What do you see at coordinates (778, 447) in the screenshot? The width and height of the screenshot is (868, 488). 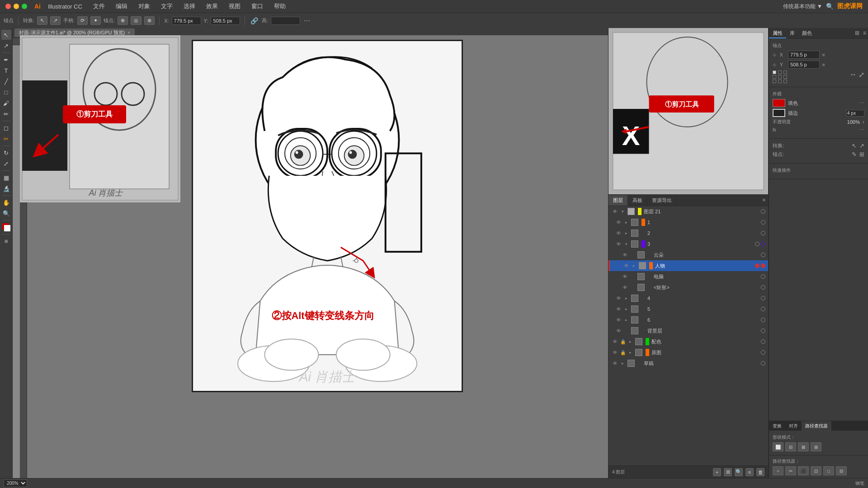 I see `unite-button: ⬜` at bounding box center [778, 447].